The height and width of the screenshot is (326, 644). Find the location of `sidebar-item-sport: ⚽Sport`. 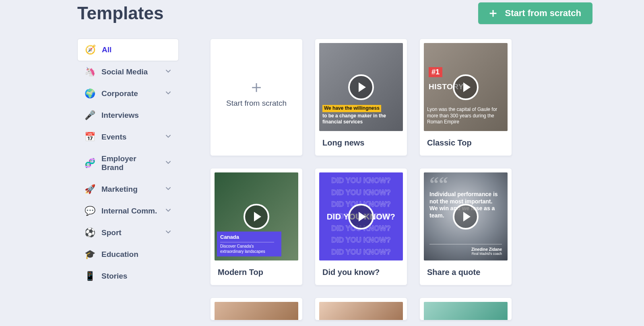

sidebar-item-sport: ⚽Sport is located at coordinates (128, 233).